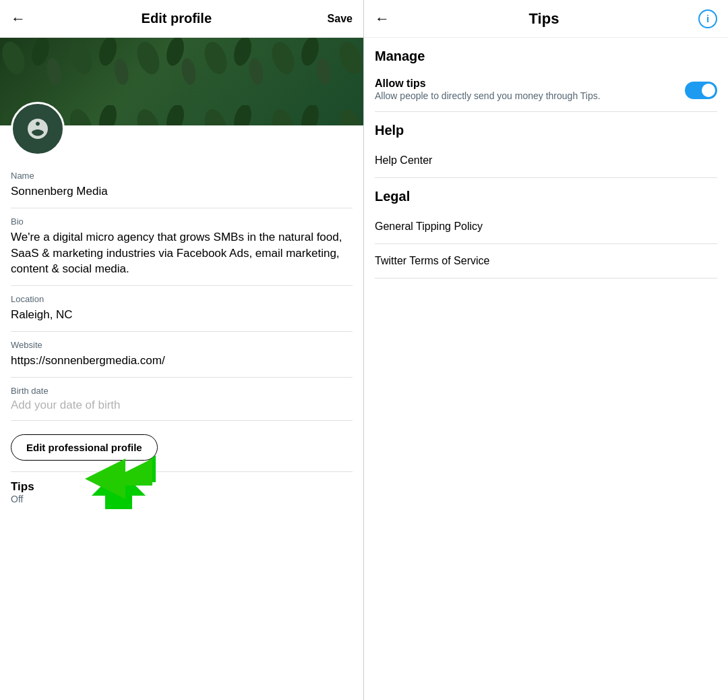 Image resolution: width=728 pixels, height=700 pixels. Describe the element at coordinates (546, 54) in the screenshot. I see `manage-heading: Manage` at that location.